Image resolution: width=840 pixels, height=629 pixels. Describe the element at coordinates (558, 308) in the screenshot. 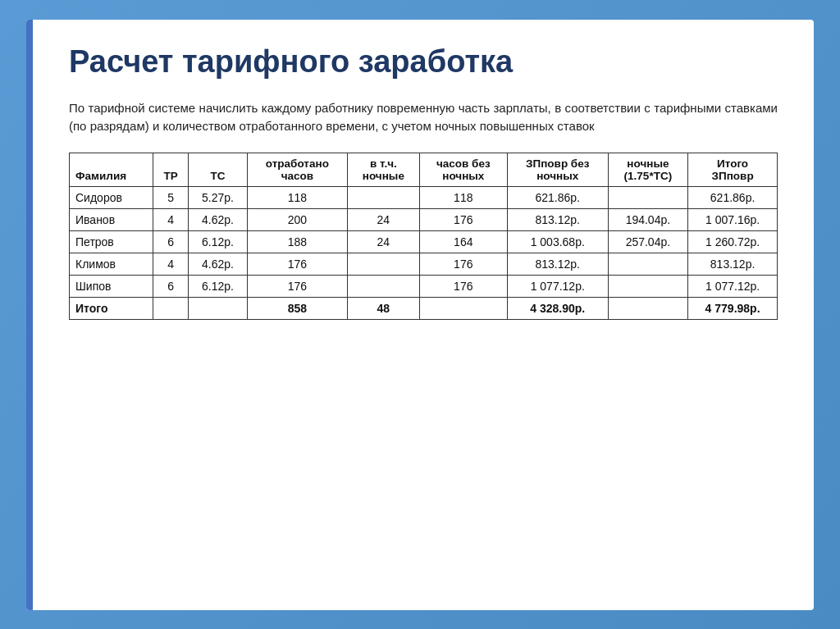

I see `total-cell-zp_no_night: 4 328.90р.` at that location.